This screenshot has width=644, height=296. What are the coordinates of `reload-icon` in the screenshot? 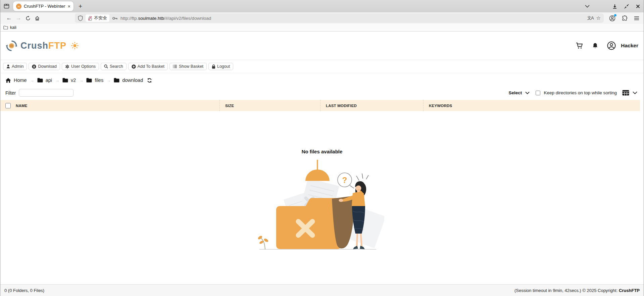 It's located at (28, 18).